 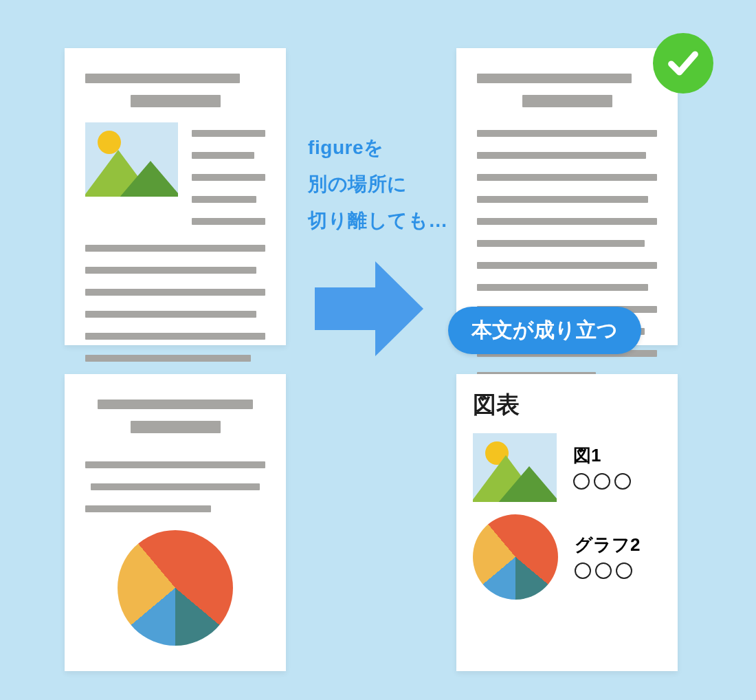 I want to click on doc-page-left-bottom, so click(x=175, y=523).